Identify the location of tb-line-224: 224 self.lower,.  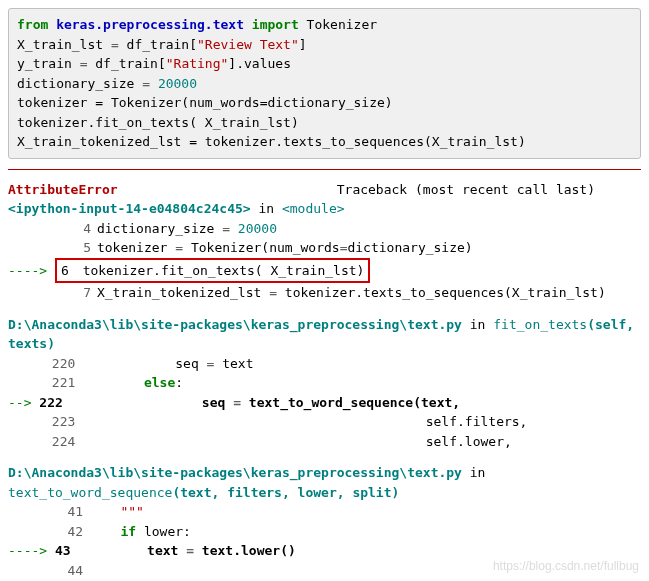
(324, 442).